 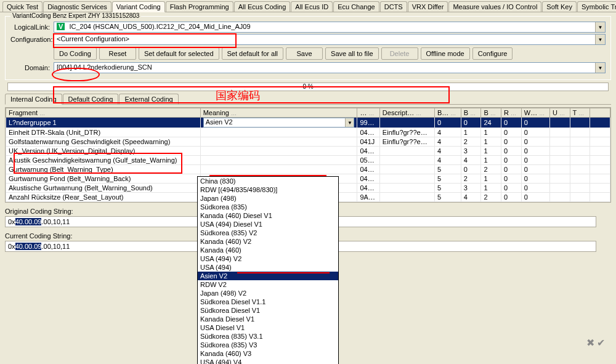 What do you see at coordinates (103, 123) in the screenshot?
I see `fragment-cell: L?ndergruppe 1` at bounding box center [103, 123].